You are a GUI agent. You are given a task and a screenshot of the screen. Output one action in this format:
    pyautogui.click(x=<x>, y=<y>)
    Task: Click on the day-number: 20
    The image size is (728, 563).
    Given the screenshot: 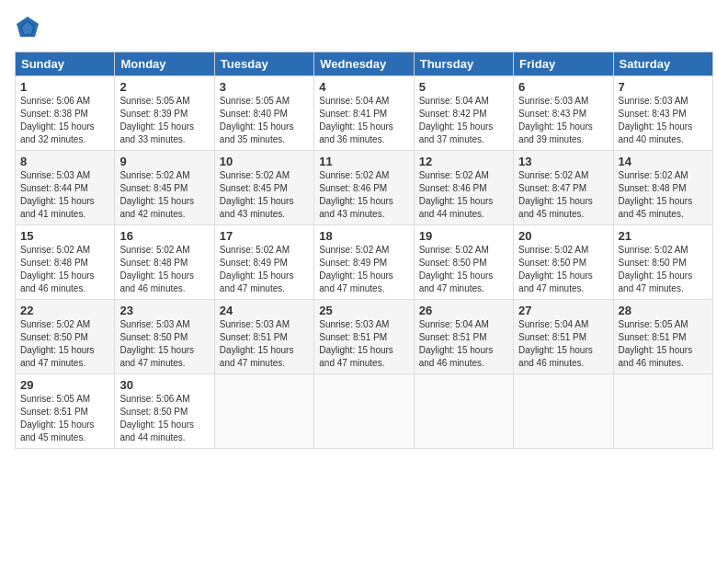 What is the action you would take?
    pyautogui.click(x=563, y=236)
    